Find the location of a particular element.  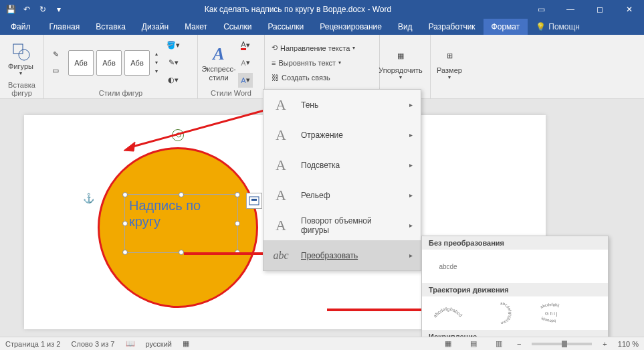

tab-format: Формат is located at coordinates (506, 27).